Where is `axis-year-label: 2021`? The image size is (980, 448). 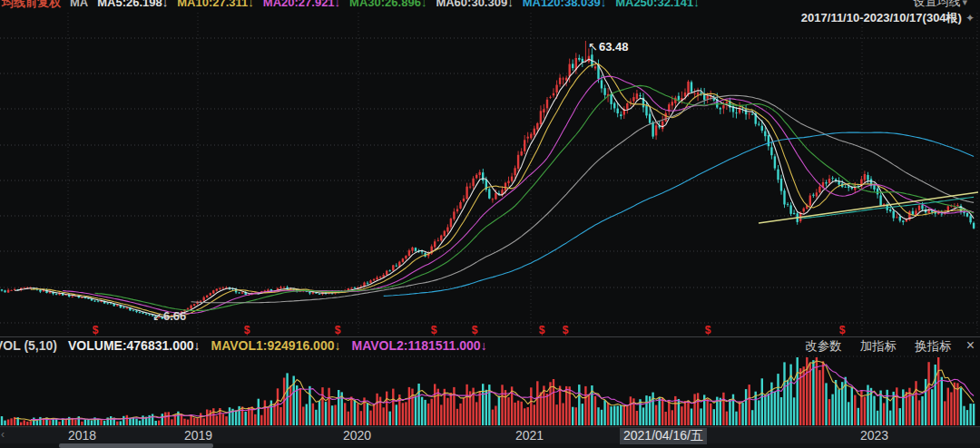
axis-year-label: 2021 is located at coordinates (530, 435).